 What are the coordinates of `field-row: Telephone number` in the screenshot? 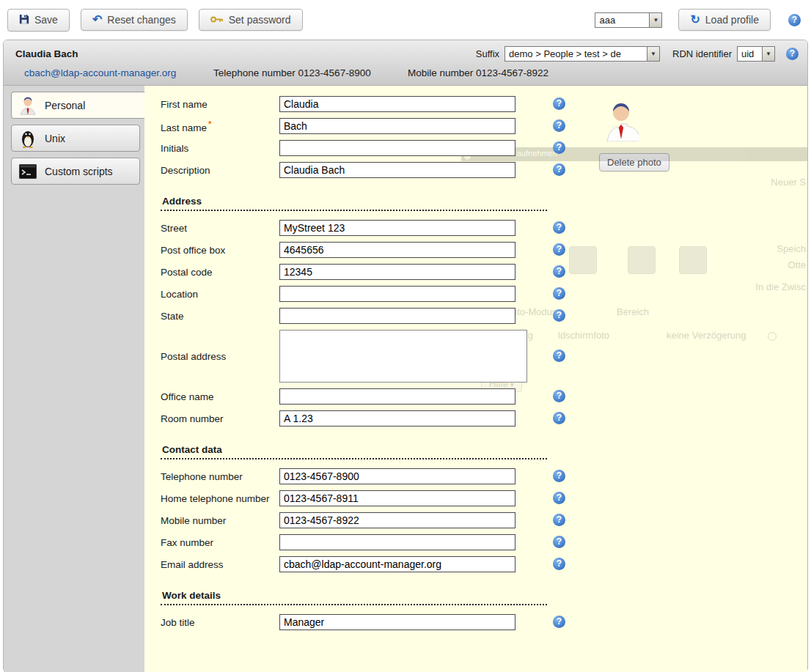 It's located at (484, 476).